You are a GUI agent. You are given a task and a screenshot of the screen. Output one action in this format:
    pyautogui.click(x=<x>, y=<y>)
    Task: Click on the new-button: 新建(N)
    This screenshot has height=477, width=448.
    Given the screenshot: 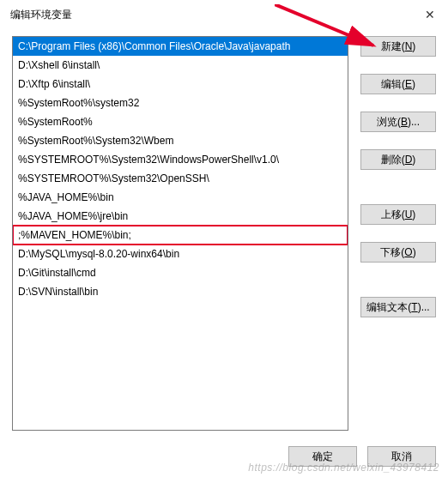 What is the action you would take?
    pyautogui.click(x=398, y=46)
    